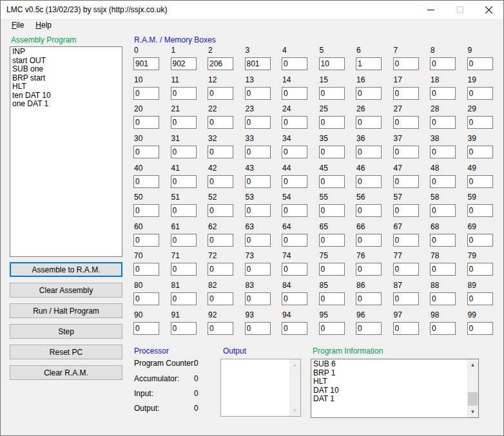 The height and width of the screenshot is (436, 504). What do you see at coordinates (66, 290) in the screenshot?
I see `clear-assembly-button: Clear Assembly` at bounding box center [66, 290].